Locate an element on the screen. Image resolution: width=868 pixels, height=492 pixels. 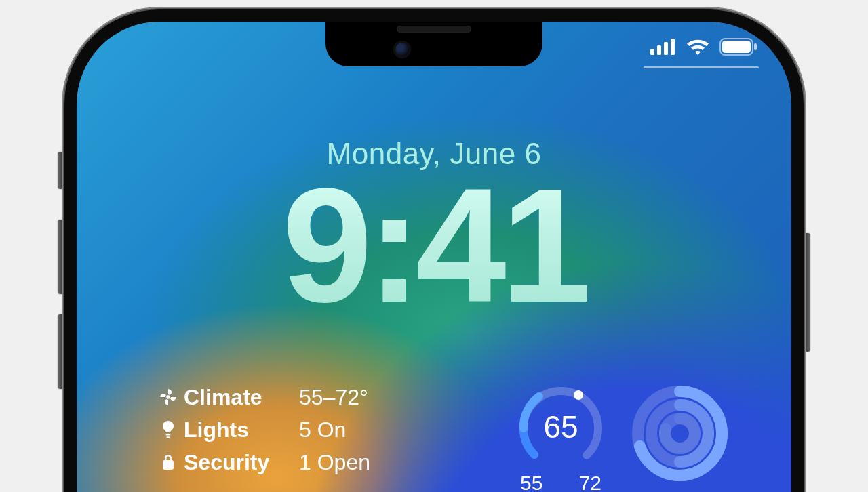
side-power-button is located at coordinates (807, 293).